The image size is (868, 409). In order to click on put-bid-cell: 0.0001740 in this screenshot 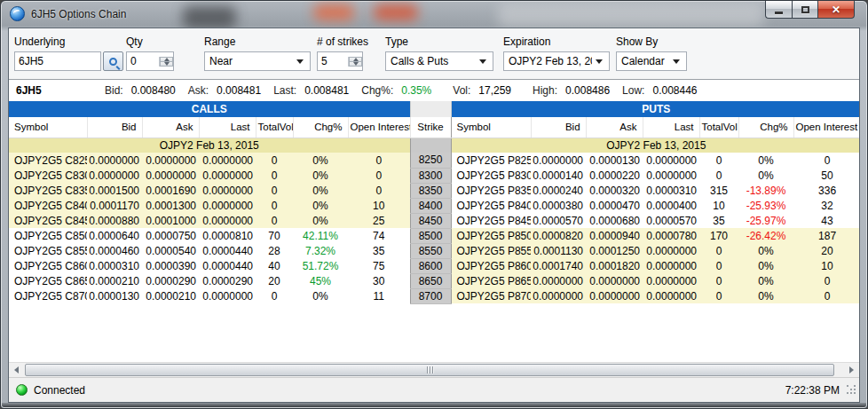, I will do `click(558, 266)`.